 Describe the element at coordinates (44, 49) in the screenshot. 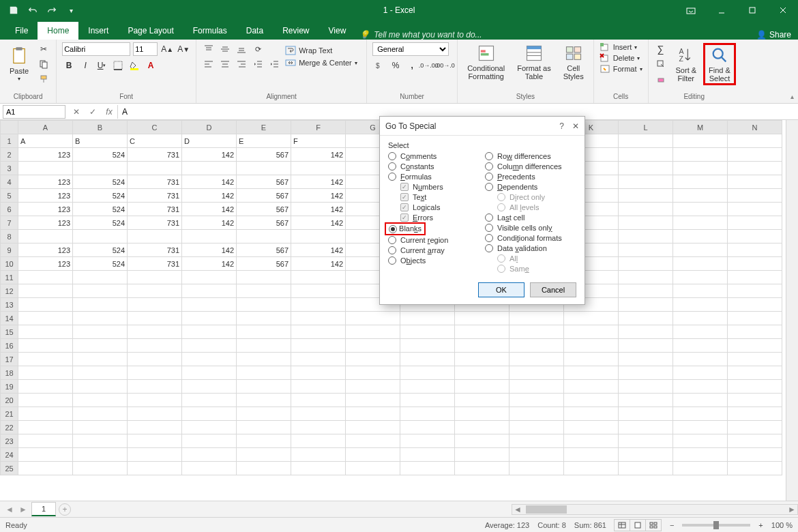

I see `cut-icon: ✂` at that location.